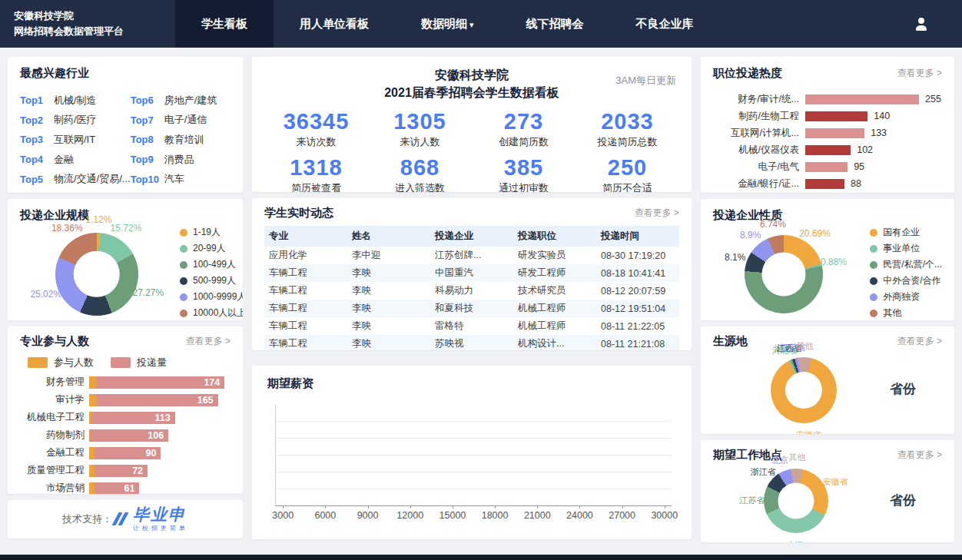 This screenshot has height=560, width=962. Describe the element at coordinates (211, 281) in the screenshot. I see `legend-item: 500-999人` at that location.